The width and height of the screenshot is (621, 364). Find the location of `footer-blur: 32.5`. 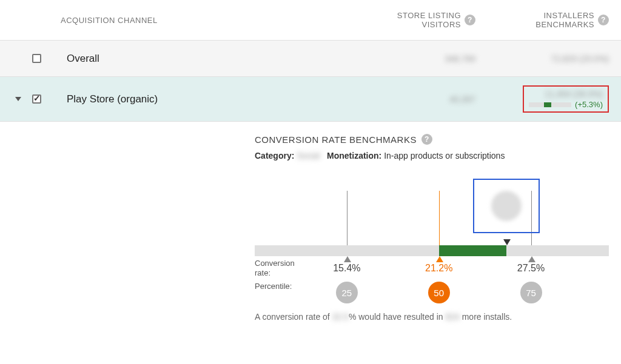

footer-blur: 32.5 is located at coordinates (341, 317).